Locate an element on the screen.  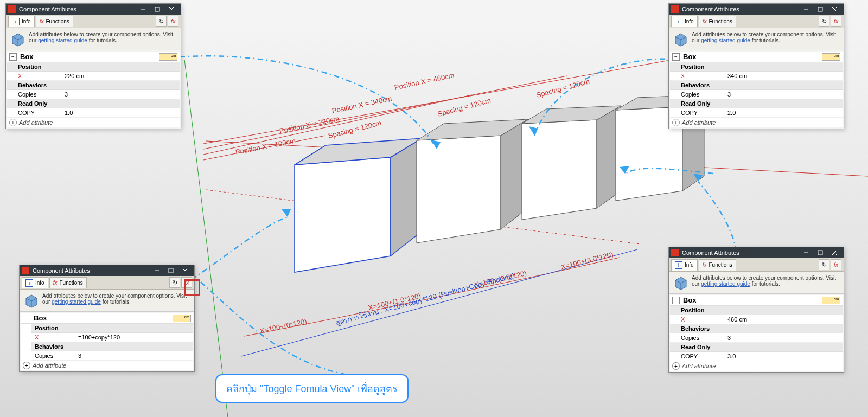
highlight-toggle-formula is located at coordinates (192, 287).